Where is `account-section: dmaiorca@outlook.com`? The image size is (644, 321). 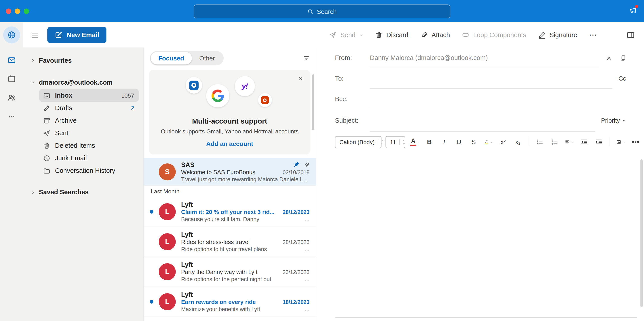 account-section: dmaiorca@outlook.com is located at coordinates (83, 82).